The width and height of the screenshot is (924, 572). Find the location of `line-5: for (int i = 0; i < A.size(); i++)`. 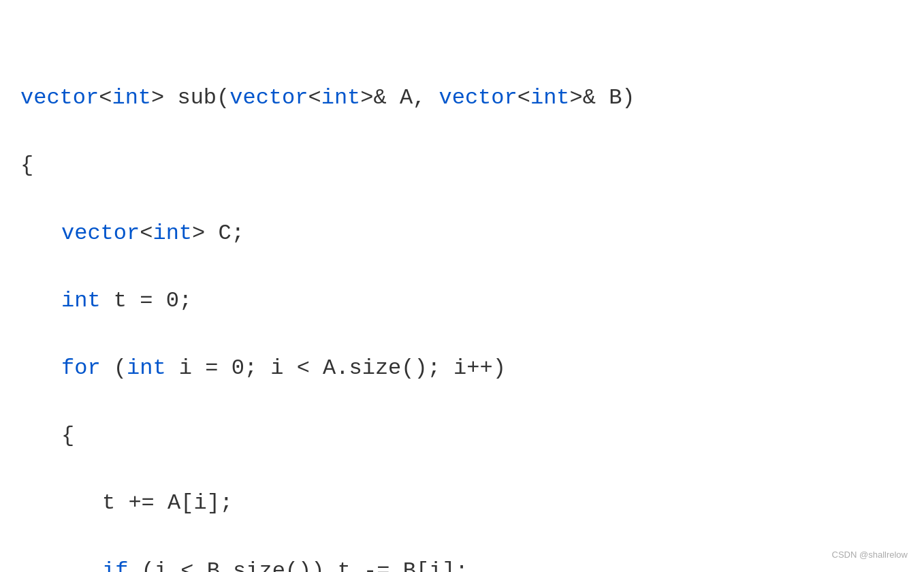

line-5: for (int i = 0; i < A.size(); i++) is located at coordinates (462, 368).